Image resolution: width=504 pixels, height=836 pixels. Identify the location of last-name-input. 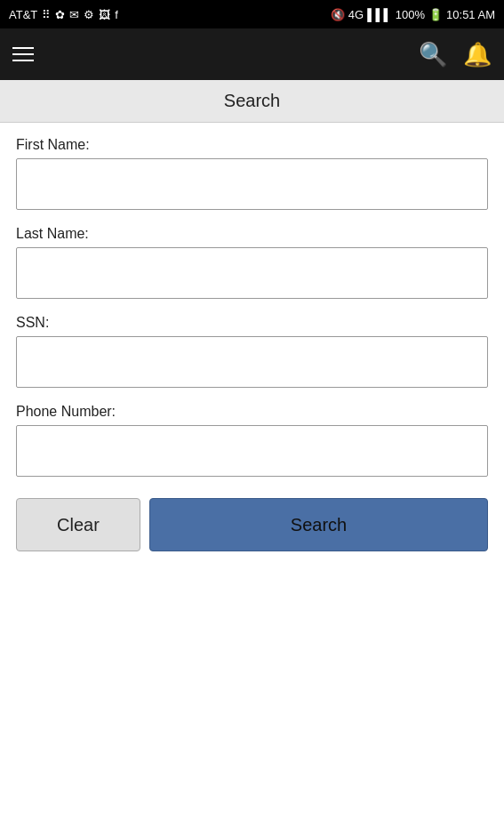
(252, 273).